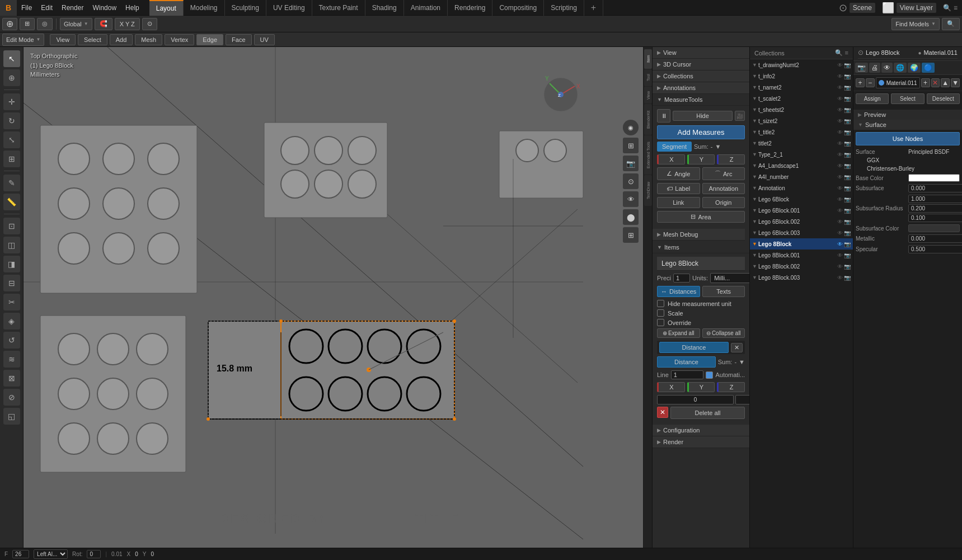 The image size is (962, 560). I want to click on edit-mode-dropdown: Edit Mode ▼, so click(24, 40).